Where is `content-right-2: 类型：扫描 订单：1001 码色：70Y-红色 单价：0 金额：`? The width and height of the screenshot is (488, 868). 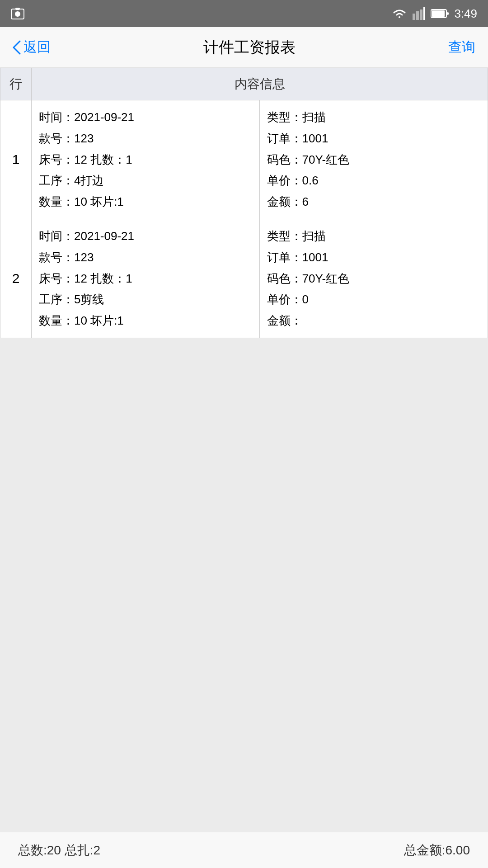 content-right-2: 类型：扫描 订单：1001 码色：70Y-红色 单价：0 金额： is located at coordinates (374, 278).